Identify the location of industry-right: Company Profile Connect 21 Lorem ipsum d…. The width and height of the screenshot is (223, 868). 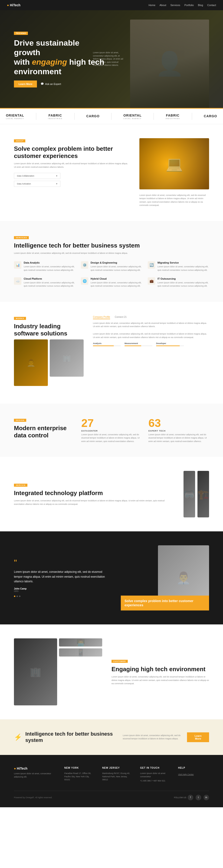
(151, 352).